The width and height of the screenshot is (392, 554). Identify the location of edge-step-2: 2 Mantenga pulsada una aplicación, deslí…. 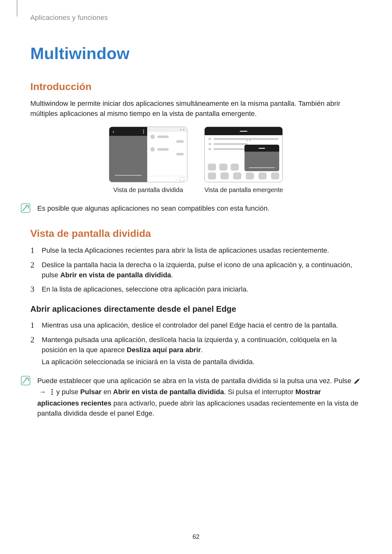
(196, 351).